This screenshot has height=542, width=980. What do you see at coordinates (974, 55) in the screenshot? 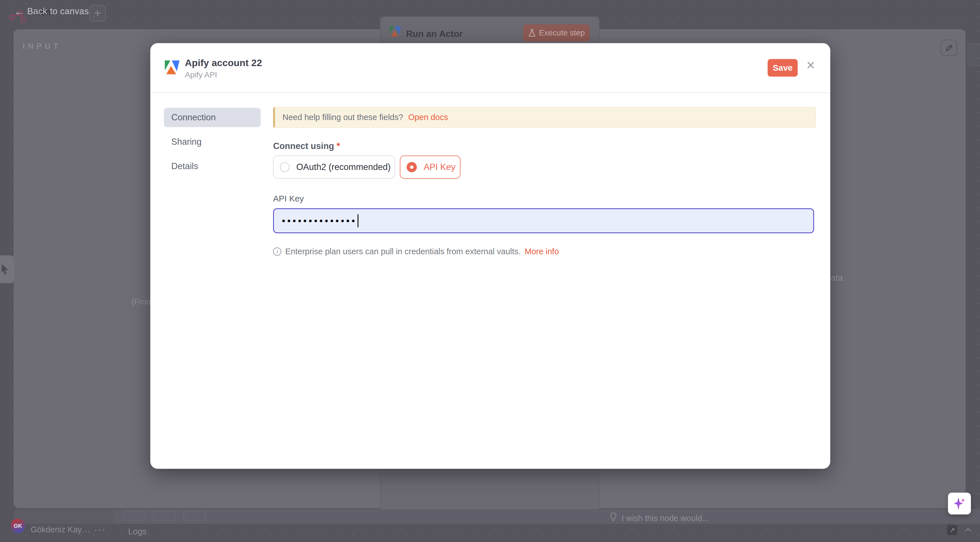
I see `canvas-node-partial` at bounding box center [974, 55].